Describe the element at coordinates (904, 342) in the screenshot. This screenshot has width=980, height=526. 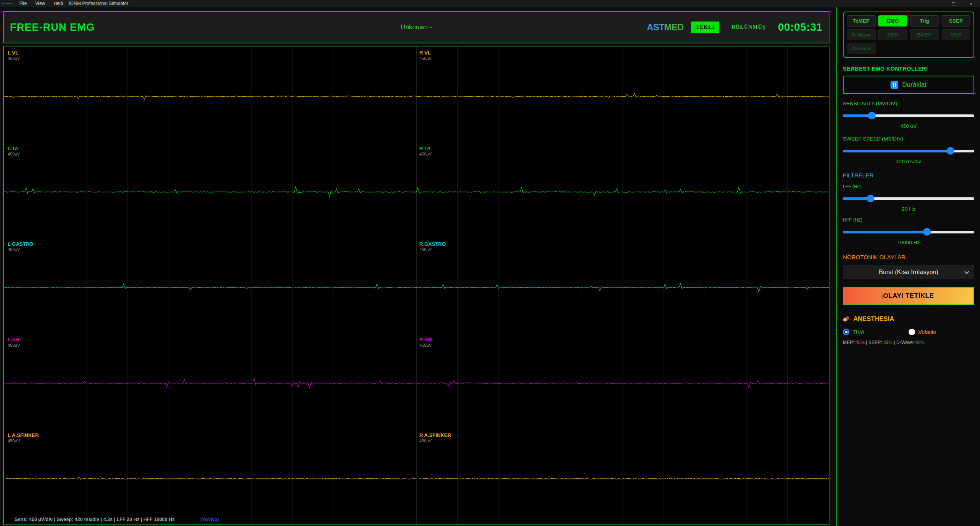
I see `stat-label-2: | D-Wave:` at that location.